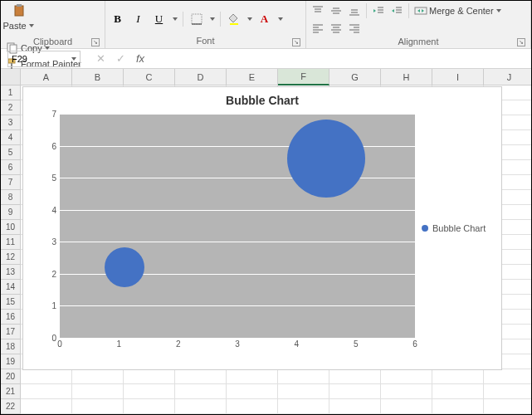  Describe the element at coordinates (11, 317) in the screenshot. I see `row-header: 16` at that location.